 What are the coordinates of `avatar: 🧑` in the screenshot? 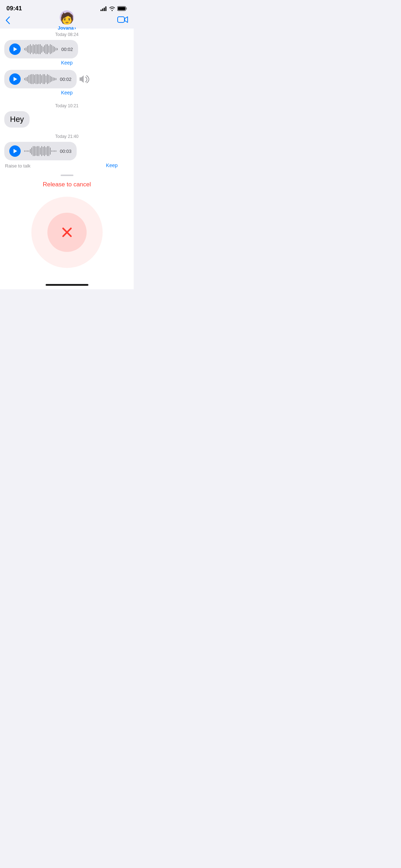 It's located at (67, 17).